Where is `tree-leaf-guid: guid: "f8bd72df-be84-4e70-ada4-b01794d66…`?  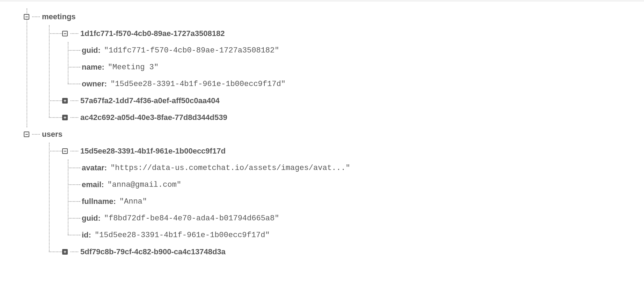 tree-leaf-guid: guid: "f8bd72df-be84-4e70-ada4-b01794d66… is located at coordinates (352, 218).